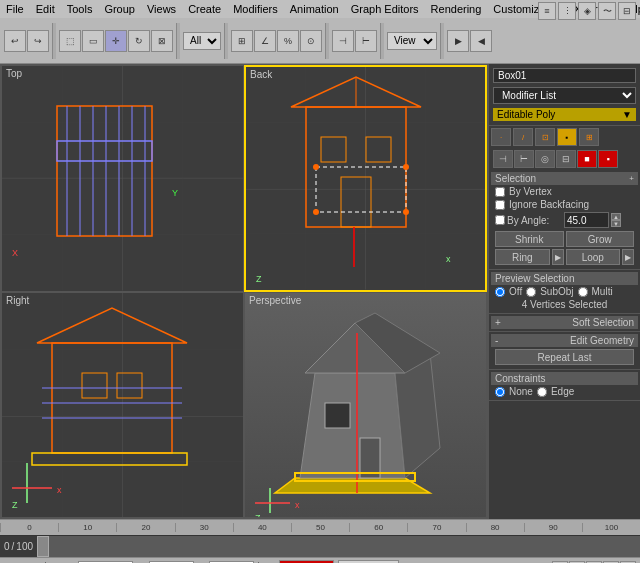 The image size is (640, 563). What do you see at coordinates (566, 159) in the screenshot?
I see `panel-btn-4: ⊟` at bounding box center [566, 159].